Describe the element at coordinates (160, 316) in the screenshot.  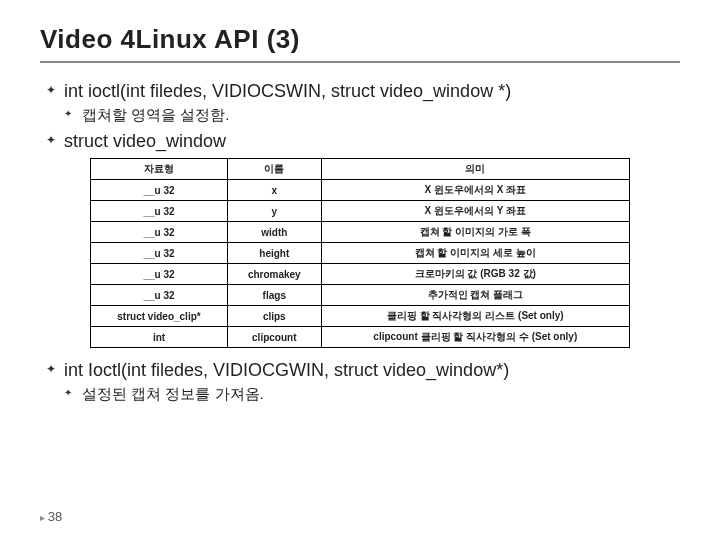
I see `cell: struct video_clip*` at that location.